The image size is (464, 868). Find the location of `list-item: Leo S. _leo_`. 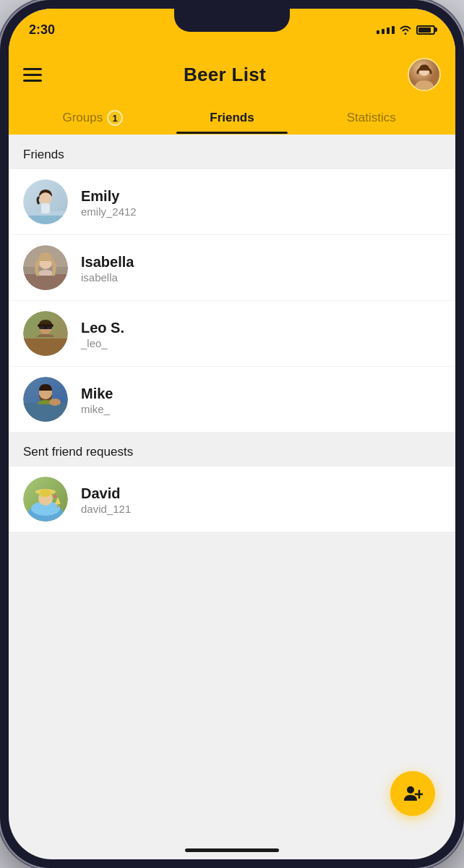

list-item: Leo S. _leo_ is located at coordinates (232, 334).